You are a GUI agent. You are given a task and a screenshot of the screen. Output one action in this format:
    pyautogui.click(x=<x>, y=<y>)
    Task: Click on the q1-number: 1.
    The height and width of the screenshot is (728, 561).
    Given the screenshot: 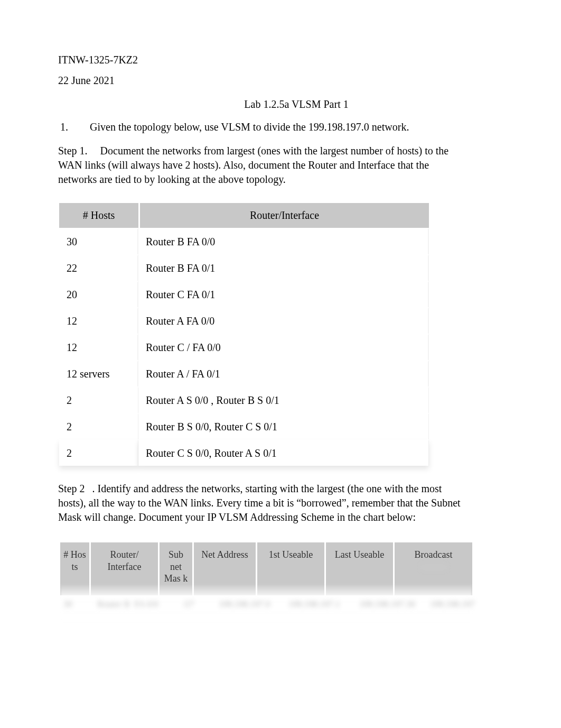 What is the action you would take?
    pyautogui.click(x=82, y=127)
    